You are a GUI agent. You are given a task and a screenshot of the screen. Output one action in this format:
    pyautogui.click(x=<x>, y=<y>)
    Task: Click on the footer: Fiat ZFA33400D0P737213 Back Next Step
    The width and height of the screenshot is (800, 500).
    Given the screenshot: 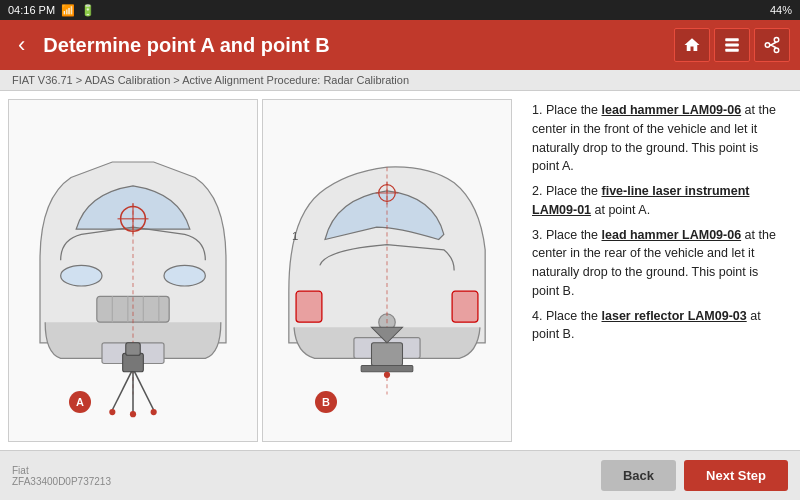 What is the action you would take?
    pyautogui.click(x=400, y=475)
    